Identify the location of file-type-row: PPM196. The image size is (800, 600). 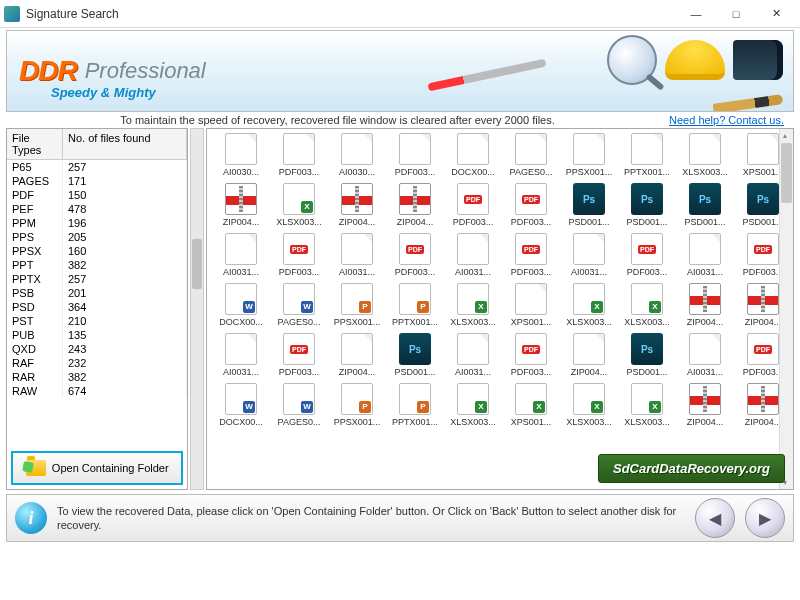
(97, 223).